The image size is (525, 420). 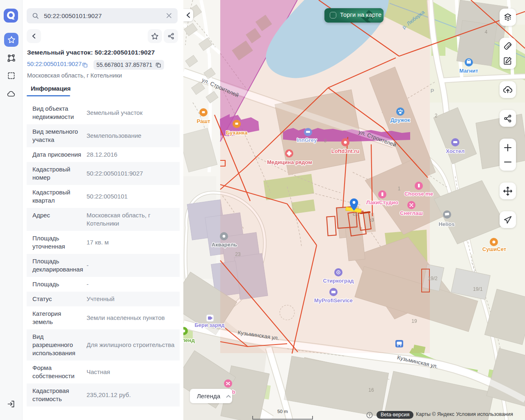 What do you see at coordinates (399, 189) in the screenshot?
I see `svg-text: 1` at bounding box center [399, 189].